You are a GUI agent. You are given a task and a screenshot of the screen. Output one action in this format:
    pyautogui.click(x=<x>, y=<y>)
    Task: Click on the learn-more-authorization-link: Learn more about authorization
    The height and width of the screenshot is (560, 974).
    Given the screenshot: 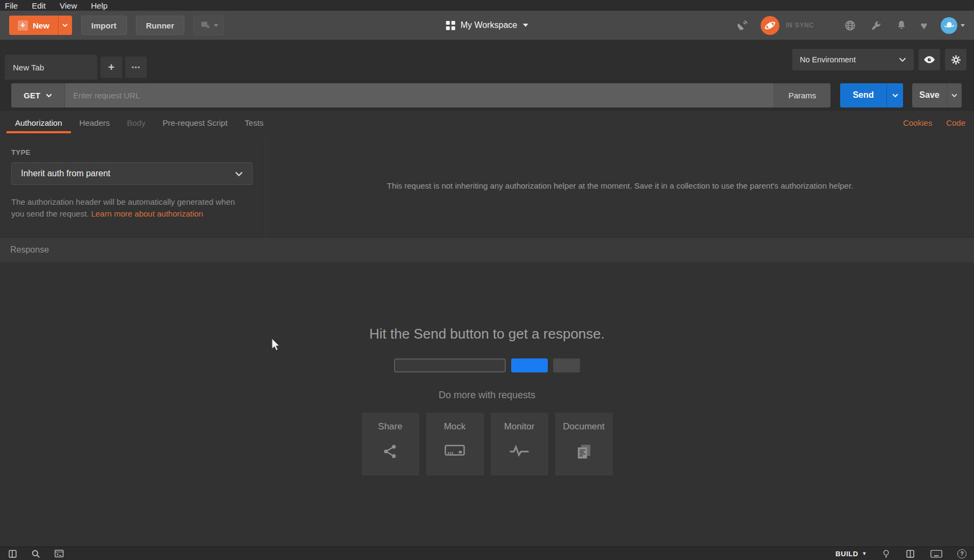 What is the action you would take?
    pyautogui.click(x=147, y=214)
    